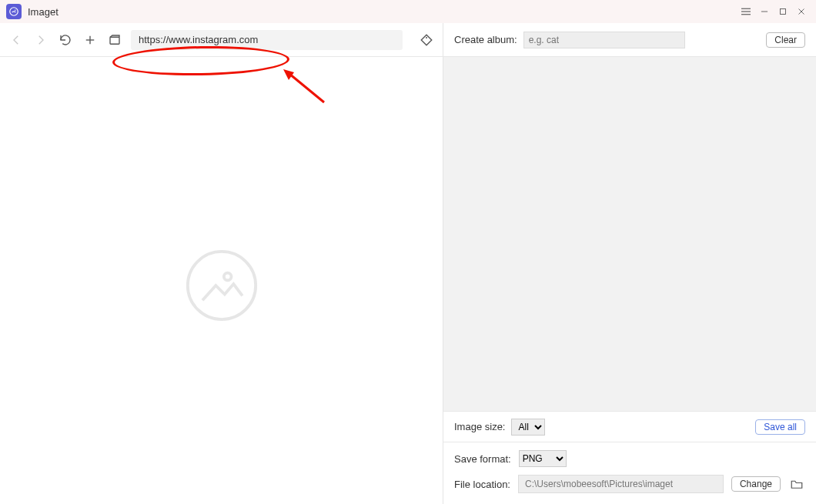 The width and height of the screenshot is (816, 504). What do you see at coordinates (746, 12) in the screenshot?
I see `hamburger-icon` at bounding box center [746, 12].